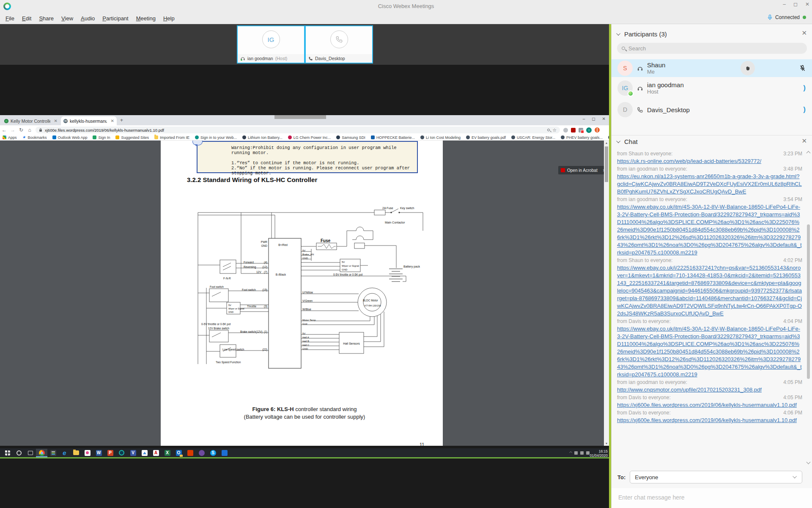 The image size is (812, 508). Describe the element at coordinates (549, 130) in the screenshot. I see `zoom-icon` at that location.